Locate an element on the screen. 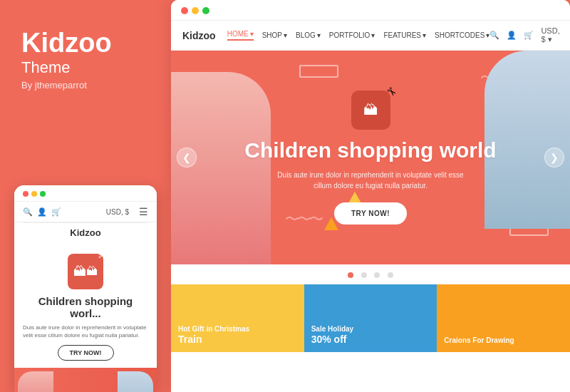  nav-home: HOME ▾ is located at coordinates (241, 36).